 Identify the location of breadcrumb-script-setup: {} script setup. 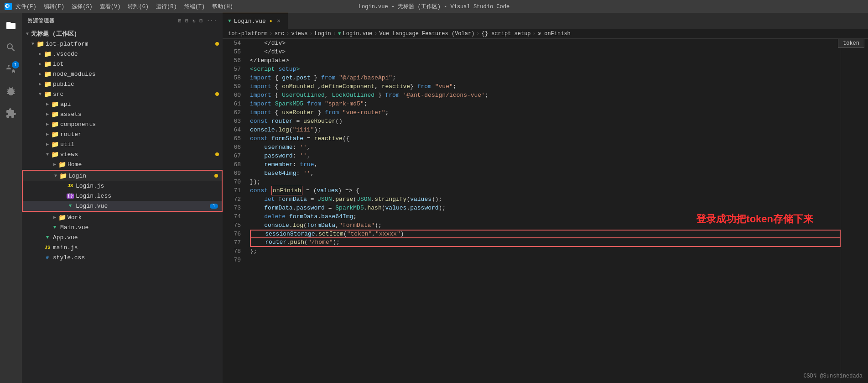
(506, 34).